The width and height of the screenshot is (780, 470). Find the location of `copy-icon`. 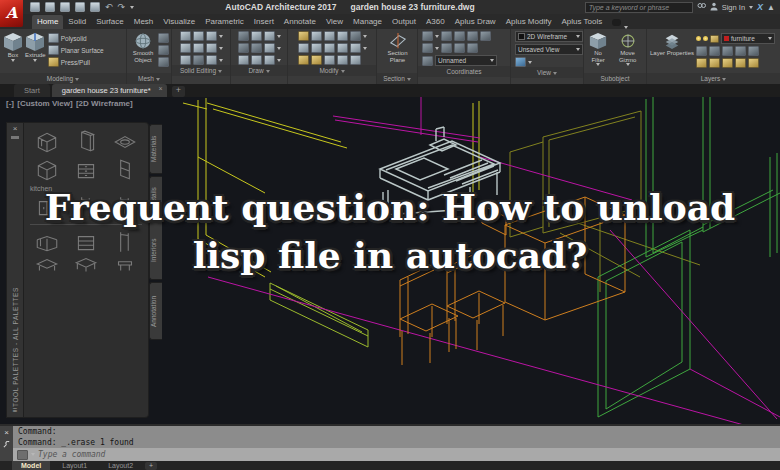

copy-icon is located at coordinates (342, 36).